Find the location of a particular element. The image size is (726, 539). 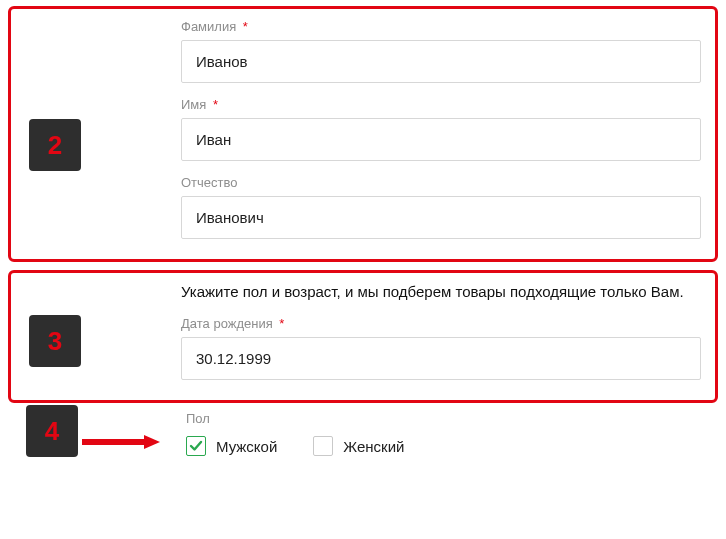

step-badge-2: 2 is located at coordinates (55, 145).